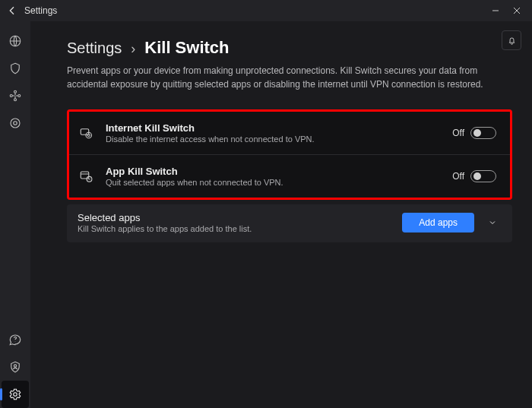 The image size is (532, 408). Describe the element at coordinates (12, 11) in the screenshot. I see `back-button` at that location.